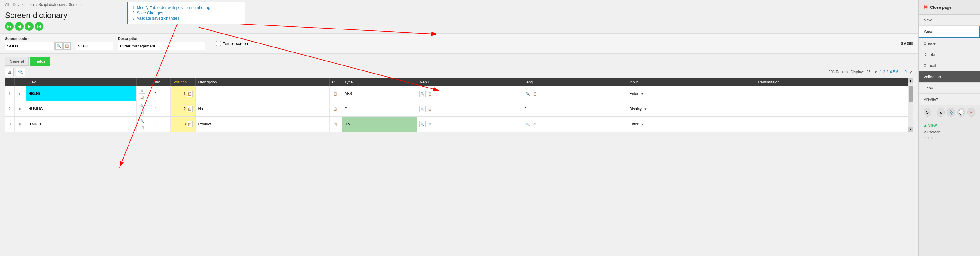 This screenshot has width=980, height=256. What do you see at coordinates (17, 61) in the screenshot?
I see `tab-general: General` at bounding box center [17, 61].